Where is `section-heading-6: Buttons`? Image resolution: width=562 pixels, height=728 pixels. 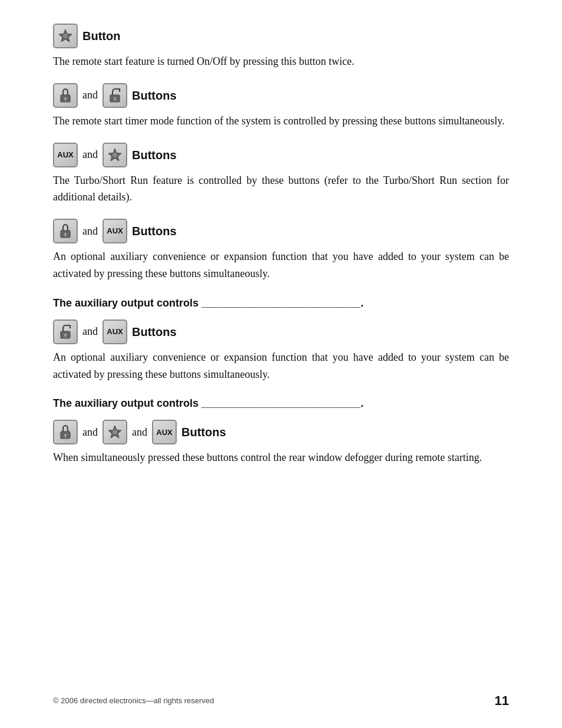 section-heading-6: Buttons is located at coordinates (204, 432).